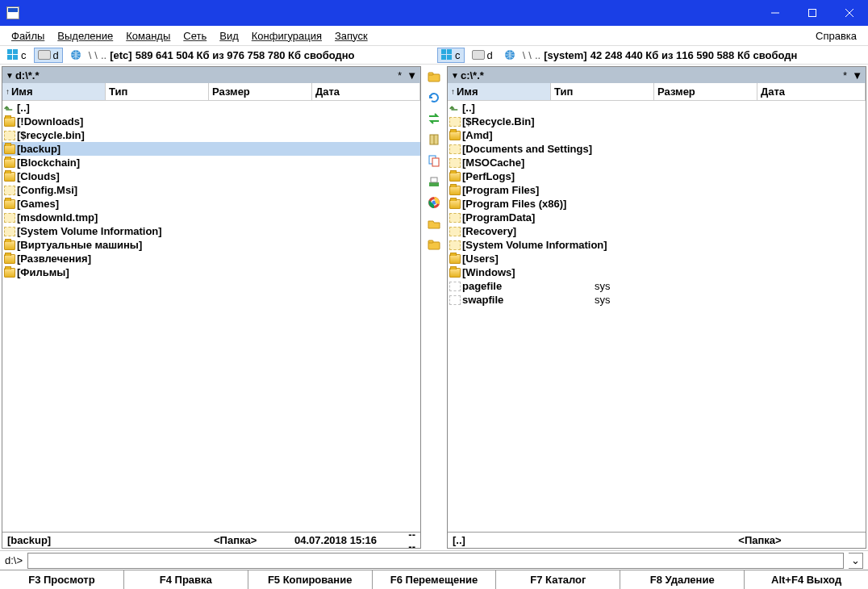 Image resolution: width=868 pixels, height=589 pixels. What do you see at coordinates (211, 273) in the screenshot?
I see `list-item: [Фильмы]` at bounding box center [211, 273].